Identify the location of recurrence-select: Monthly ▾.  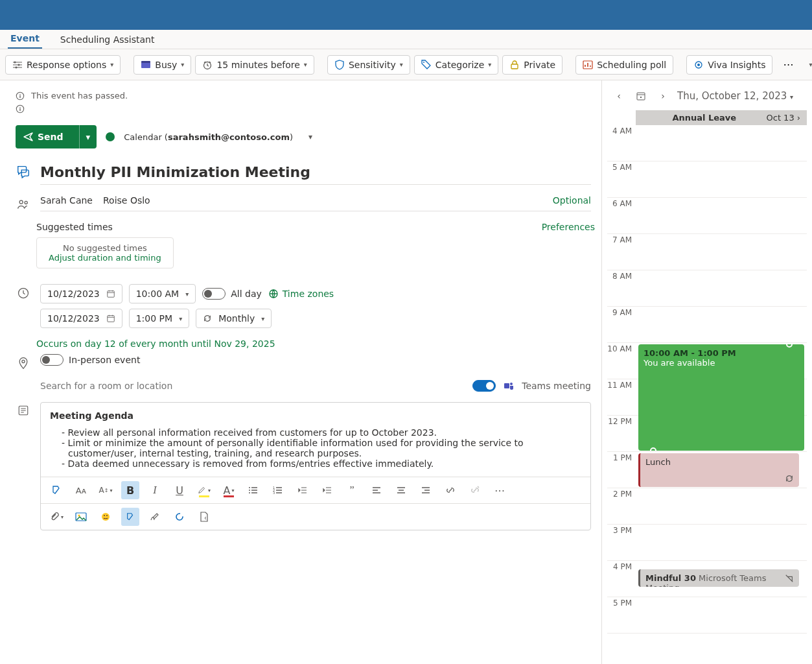
(233, 318).